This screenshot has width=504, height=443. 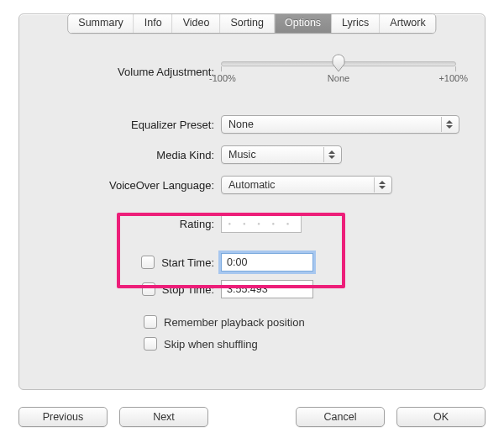 What do you see at coordinates (164, 417) in the screenshot?
I see `next-button: Next` at bounding box center [164, 417].